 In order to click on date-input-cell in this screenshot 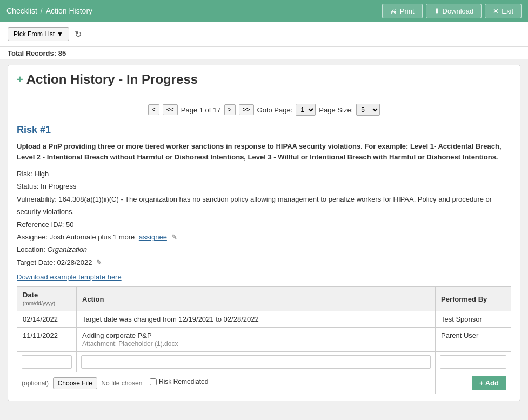, I will do `click(47, 362)`.